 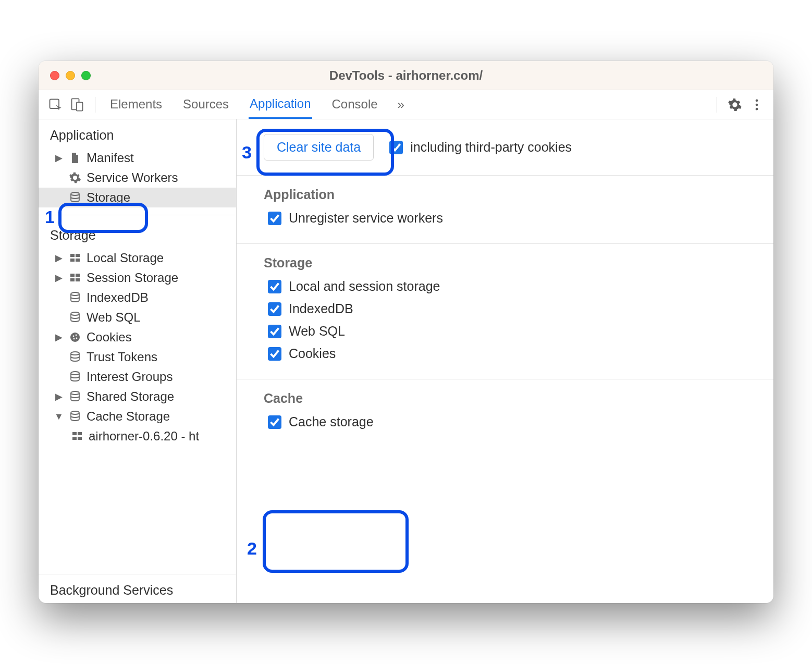 I want to click on sidebar-item-manifest: ▶ Manifest, so click(x=138, y=158).